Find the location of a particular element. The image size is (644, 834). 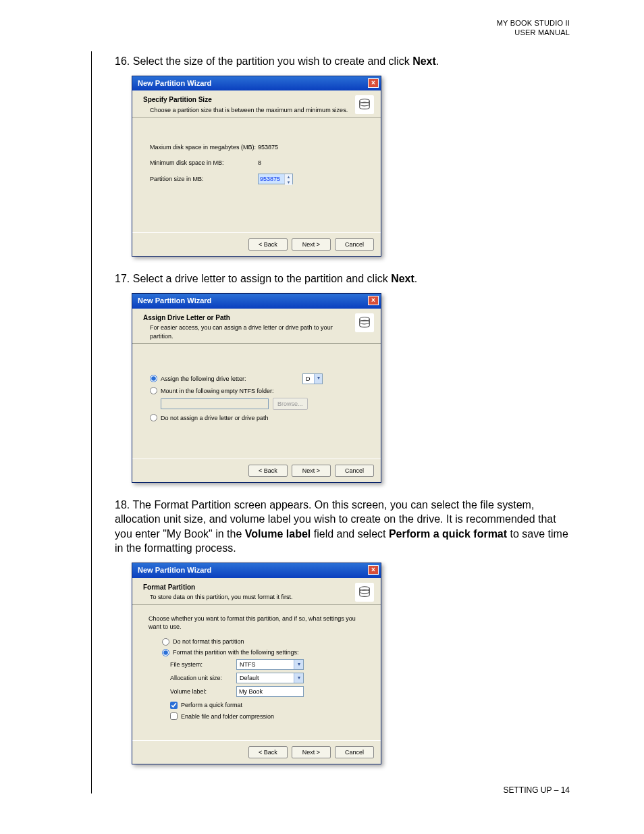

step-16: 16. Select the size of the partition you… is located at coordinates (342, 61).